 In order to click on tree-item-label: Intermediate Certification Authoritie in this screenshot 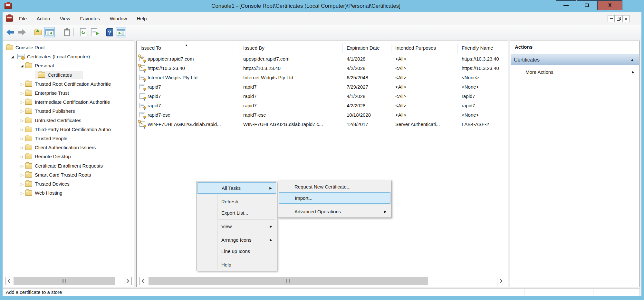, I will do `click(72, 102)`.